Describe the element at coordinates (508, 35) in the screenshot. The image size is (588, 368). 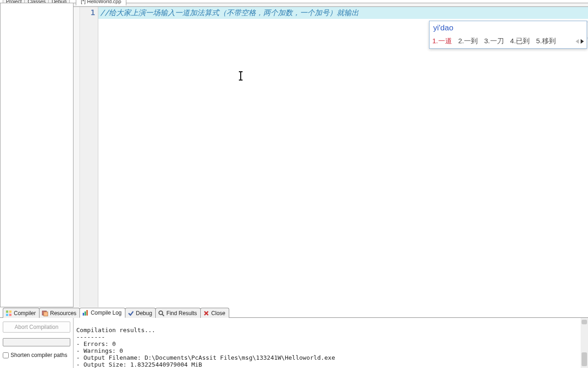
I see `ime-popup: yi'dao 1.一道 2.一到 3.一刀 4.已到 5.移到` at that location.